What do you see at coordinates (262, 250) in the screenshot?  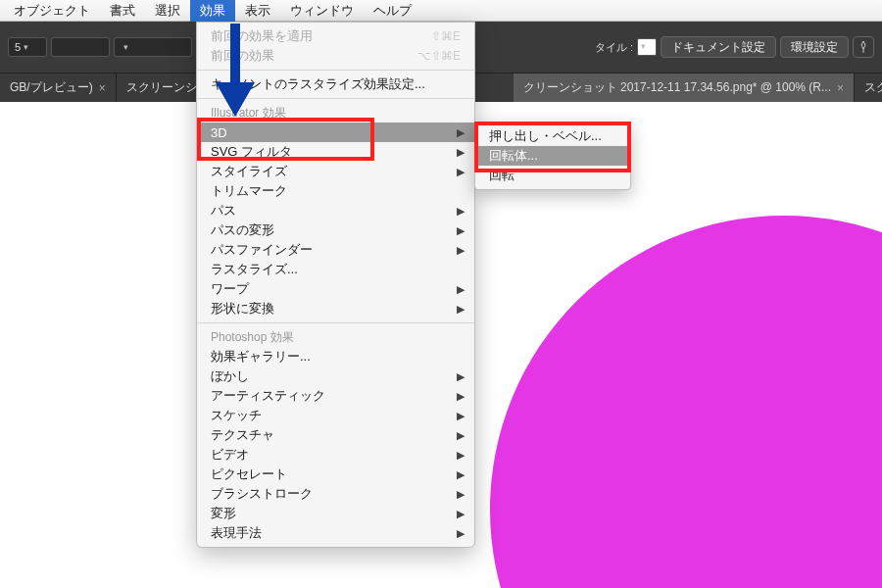 I see `menu-label: パスファインダー` at bounding box center [262, 250].